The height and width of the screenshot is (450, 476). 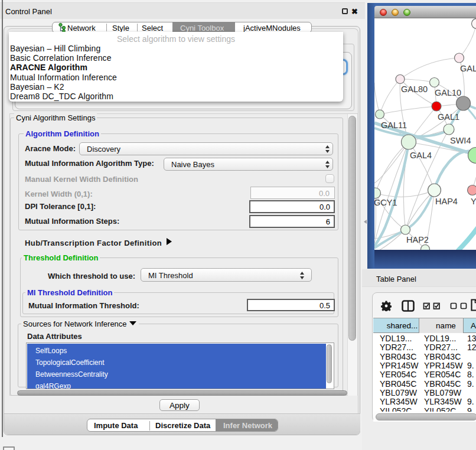 I want to click on svg-text: SWI4, so click(x=461, y=141).